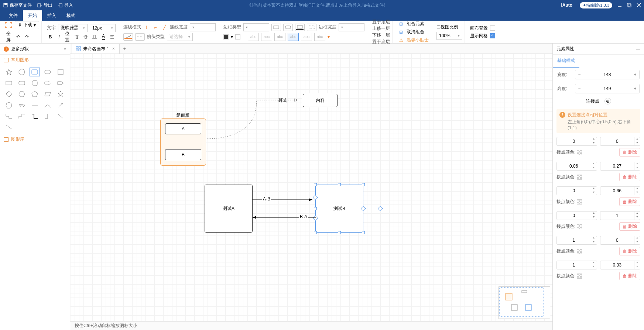  I want to click on ungroup-button: 取消组合, so click(415, 32).